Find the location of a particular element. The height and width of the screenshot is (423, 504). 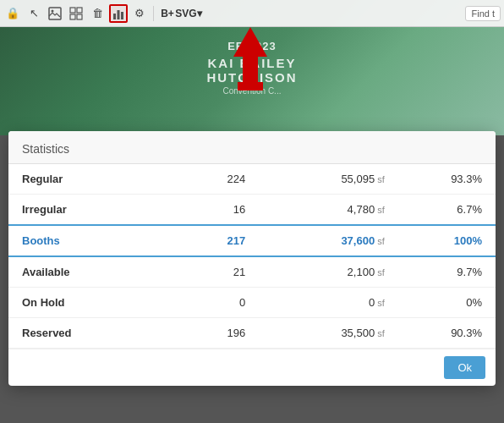

row-percent: 9.7% is located at coordinates (446, 272).